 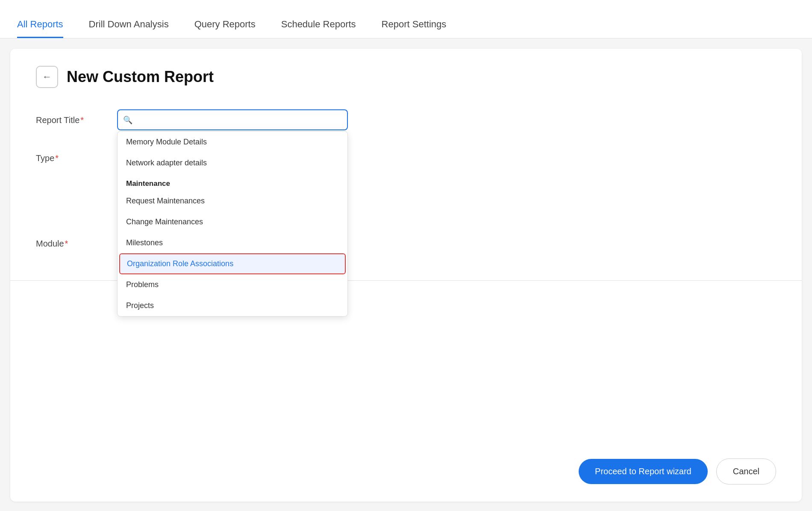 What do you see at coordinates (232, 142) in the screenshot?
I see `dropdown-item-memory-module: Memory Module Details` at bounding box center [232, 142].